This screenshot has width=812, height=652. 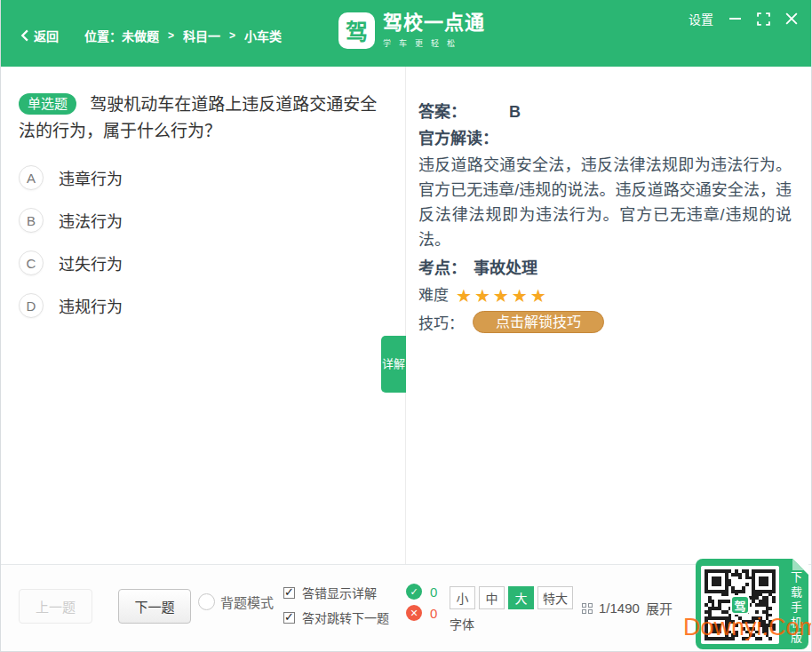 What do you see at coordinates (336, 617) in the screenshot?
I see `jump-next-on-correct-checkbox: 答对跳转下一题` at bounding box center [336, 617].